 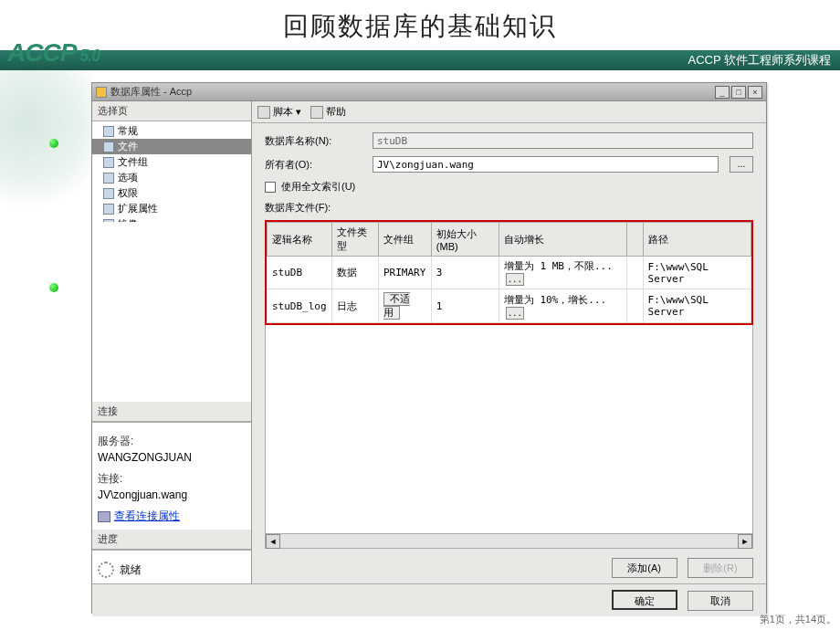 What do you see at coordinates (106, 570) in the screenshot?
I see `spinner-icon` at bounding box center [106, 570].